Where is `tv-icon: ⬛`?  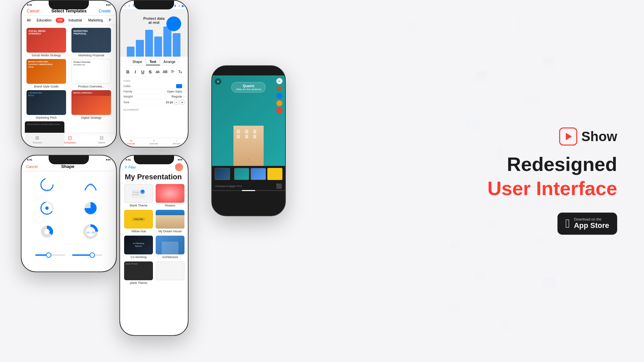 tv-icon: ⬛ is located at coordinates (279, 186).